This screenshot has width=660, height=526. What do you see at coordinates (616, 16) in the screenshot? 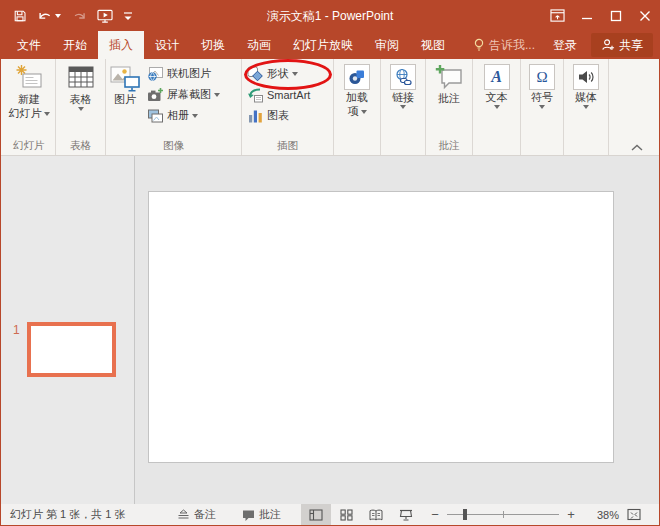
I see `maximize-button` at bounding box center [616, 16].